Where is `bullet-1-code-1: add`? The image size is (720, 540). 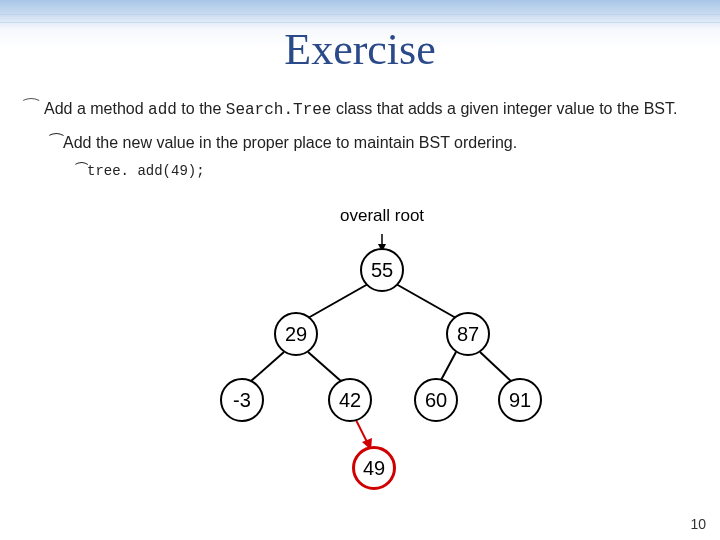
bullet-1-code-1: add is located at coordinates (162, 110).